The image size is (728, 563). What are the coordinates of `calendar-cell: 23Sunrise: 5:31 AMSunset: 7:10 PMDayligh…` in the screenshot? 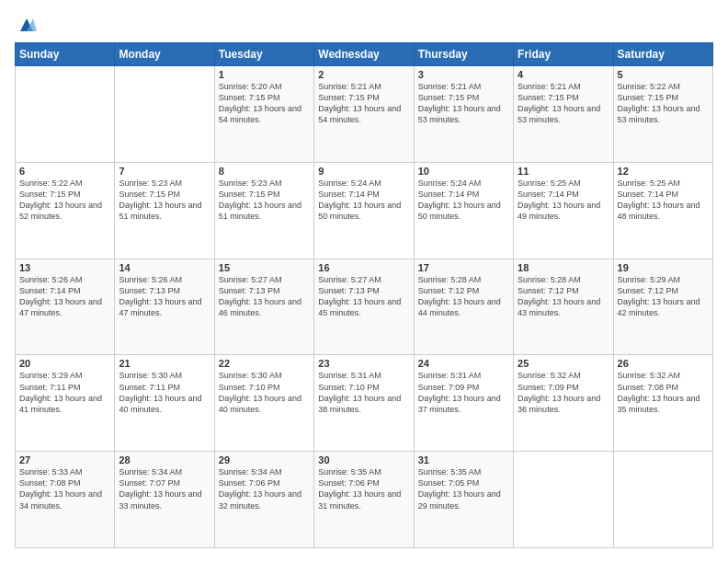 It's located at (364, 403).